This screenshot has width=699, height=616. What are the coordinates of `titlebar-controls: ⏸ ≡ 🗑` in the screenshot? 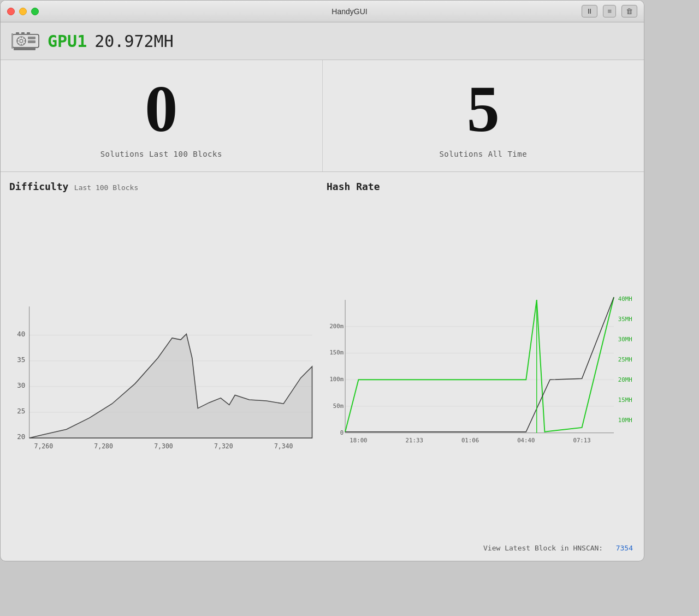 It's located at (609, 11).